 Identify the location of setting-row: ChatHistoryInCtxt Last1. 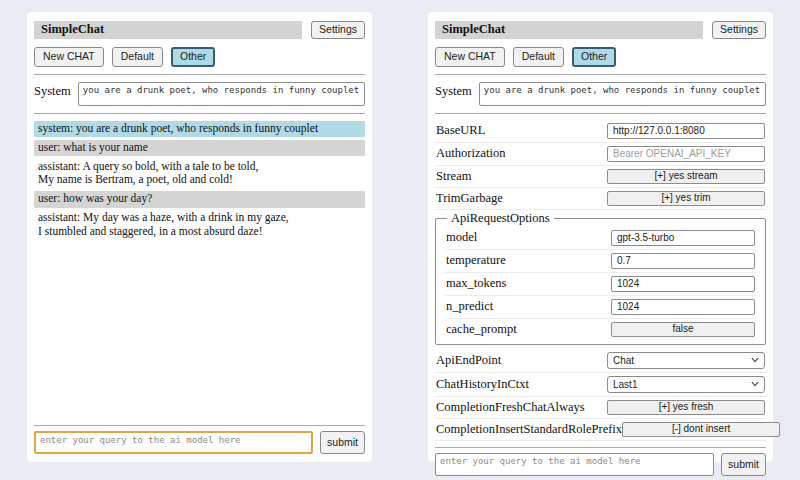
(600, 385).